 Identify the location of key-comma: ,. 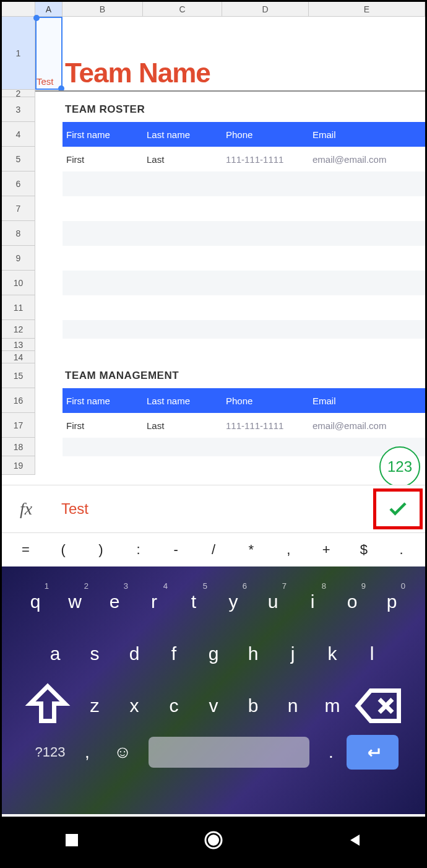
(87, 752).